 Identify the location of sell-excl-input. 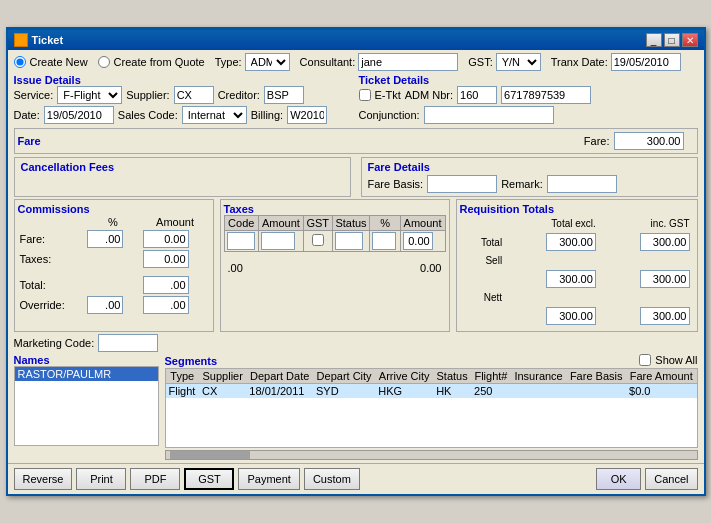
(571, 279).